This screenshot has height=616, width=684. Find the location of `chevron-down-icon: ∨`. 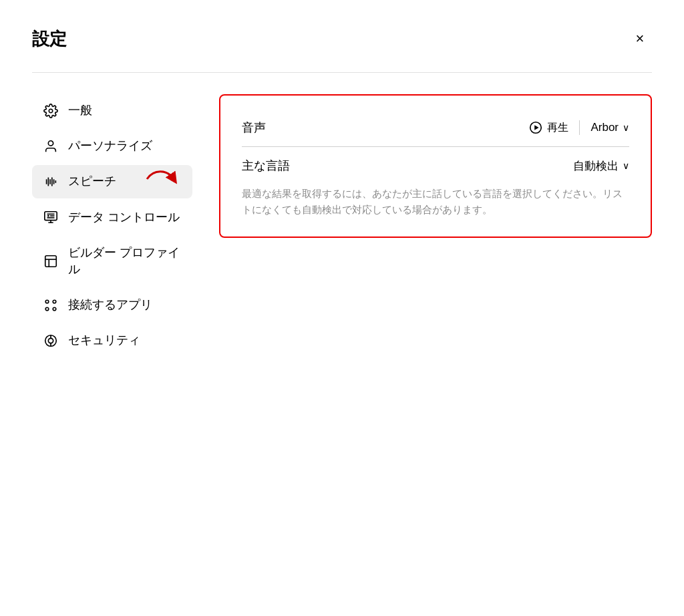

chevron-down-icon: ∨ is located at coordinates (626, 128).